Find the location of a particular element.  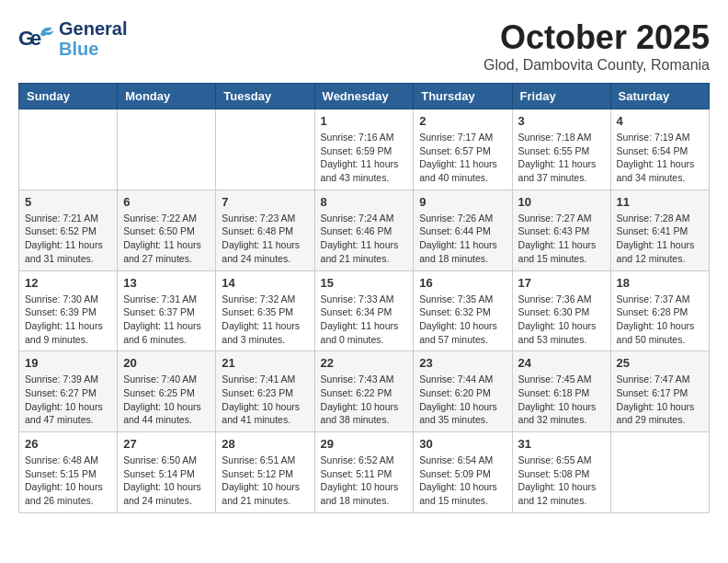

daylight-text: Daylight: 11 hours and 21 minutes. is located at coordinates (360, 252).